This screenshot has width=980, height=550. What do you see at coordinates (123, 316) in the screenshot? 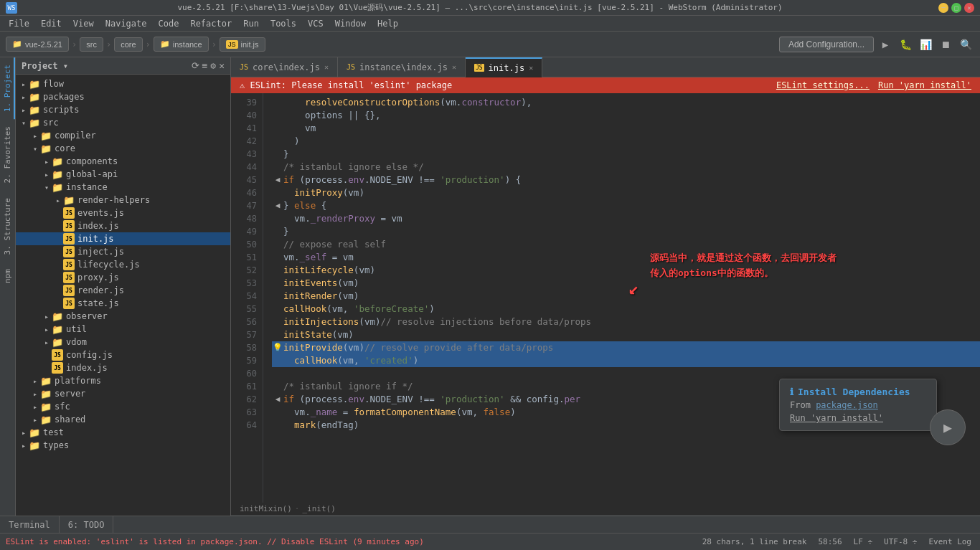
I see `tree-item-observer: ▸📁observer` at bounding box center [123, 316].